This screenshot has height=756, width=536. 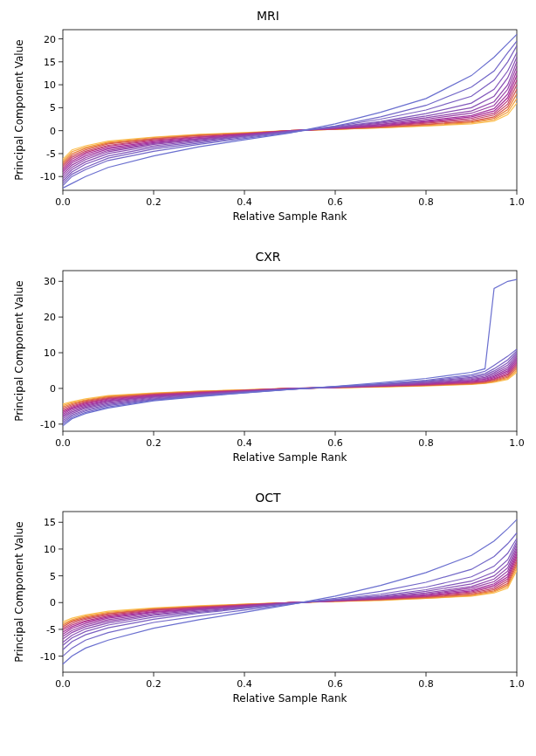 What do you see at coordinates (268, 16) in the screenshot?
I see `chart-title-mri: MRI` at bounding box center [268, 16].